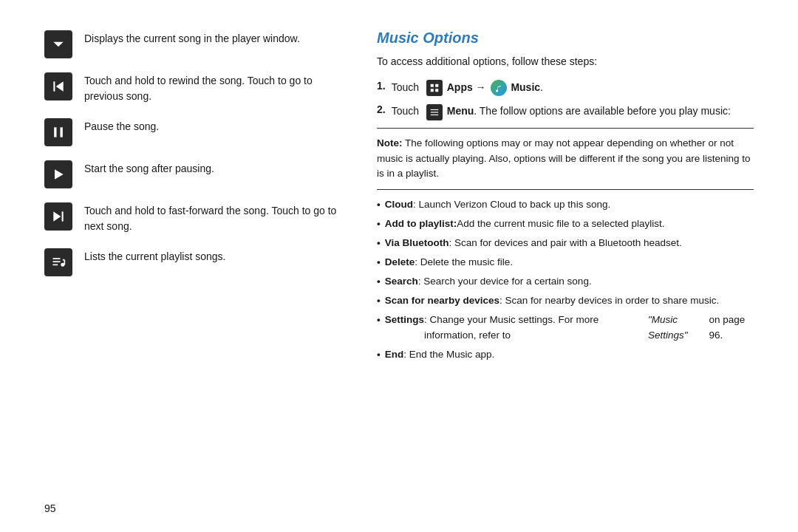 The image size is (798, 532). What do you see at coordinates (212, 88) in the screenshot?
I see `item-text: Touch and hold to rewind the song. Touch…` at bounding box center [212, 88].